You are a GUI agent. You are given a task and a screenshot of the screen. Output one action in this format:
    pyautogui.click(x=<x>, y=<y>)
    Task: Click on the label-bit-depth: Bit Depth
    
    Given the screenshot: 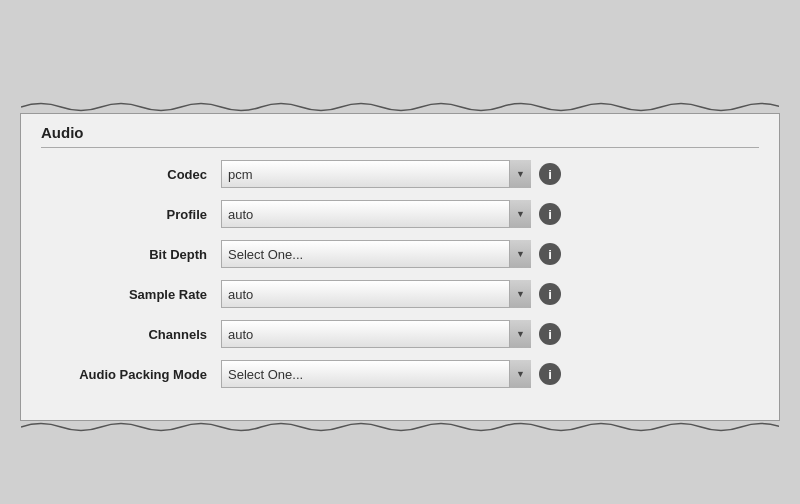 What is the action you would take?
    pyautogui.click(x=131, y=254)
    